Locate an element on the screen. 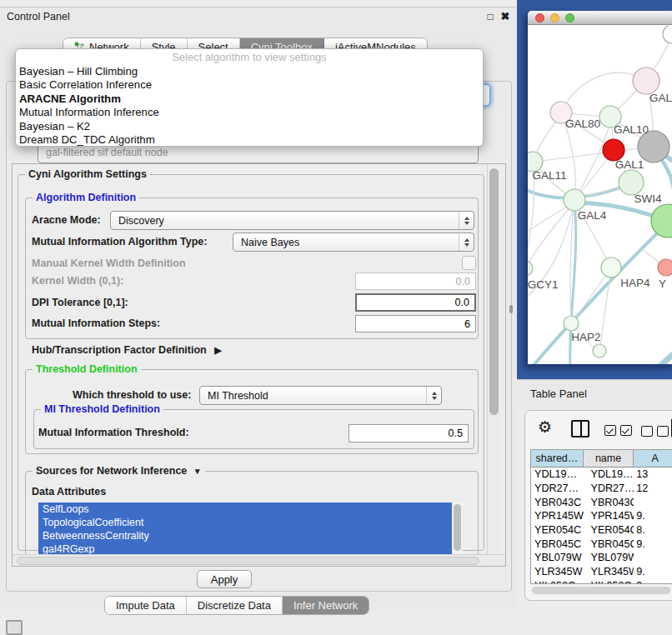 Image resolution: width=672 pixels, height=635 pixels. network-node-hap2 is located at coordinates (571, 323).